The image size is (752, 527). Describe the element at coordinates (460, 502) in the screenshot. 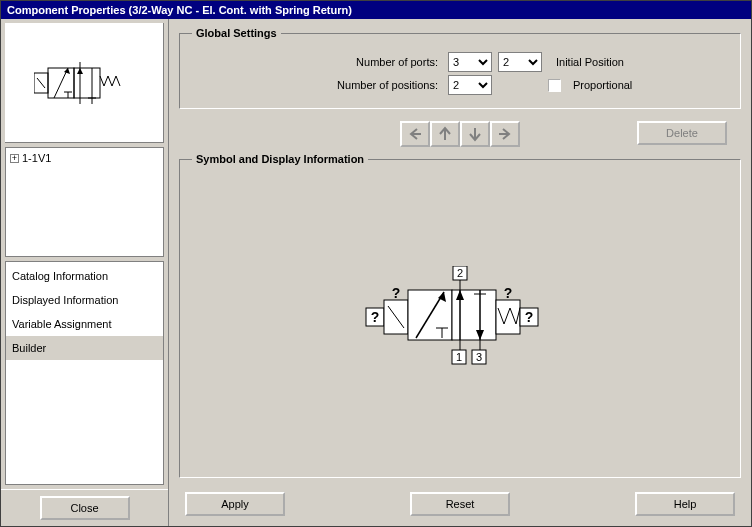

I see `footer-buttons: Apply Reset Help` at that location.